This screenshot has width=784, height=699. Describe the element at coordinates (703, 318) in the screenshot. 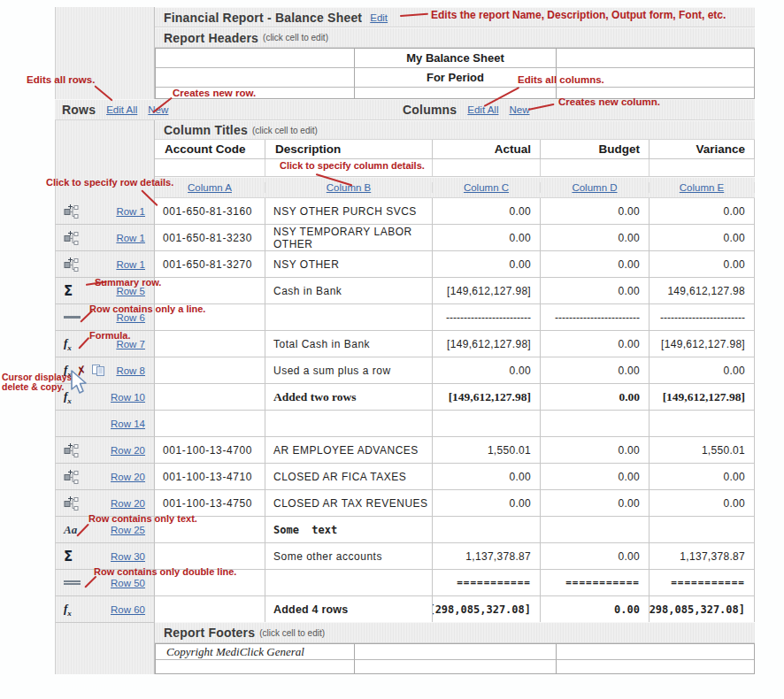

I see `cell-variance: ------------------------` at that location.